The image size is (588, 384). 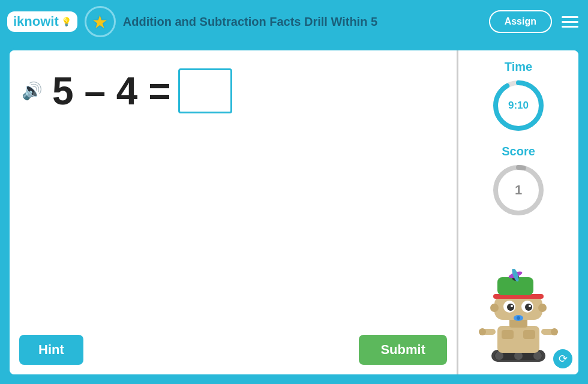 What do you see at coordinates (32, 91) in the screenshot?
I see `sound-button: 🔊` at bounding box center [32, 91].